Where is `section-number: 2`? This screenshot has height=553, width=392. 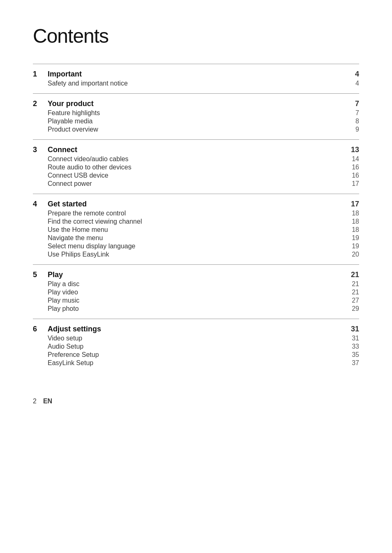
section-number: 2 is located at coordinates (40, 104).